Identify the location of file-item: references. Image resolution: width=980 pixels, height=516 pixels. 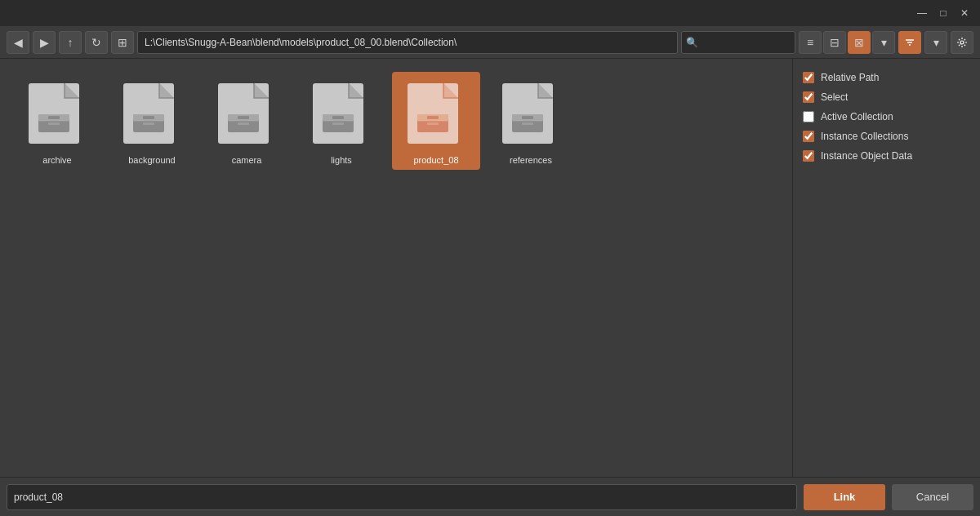
(531, 121).